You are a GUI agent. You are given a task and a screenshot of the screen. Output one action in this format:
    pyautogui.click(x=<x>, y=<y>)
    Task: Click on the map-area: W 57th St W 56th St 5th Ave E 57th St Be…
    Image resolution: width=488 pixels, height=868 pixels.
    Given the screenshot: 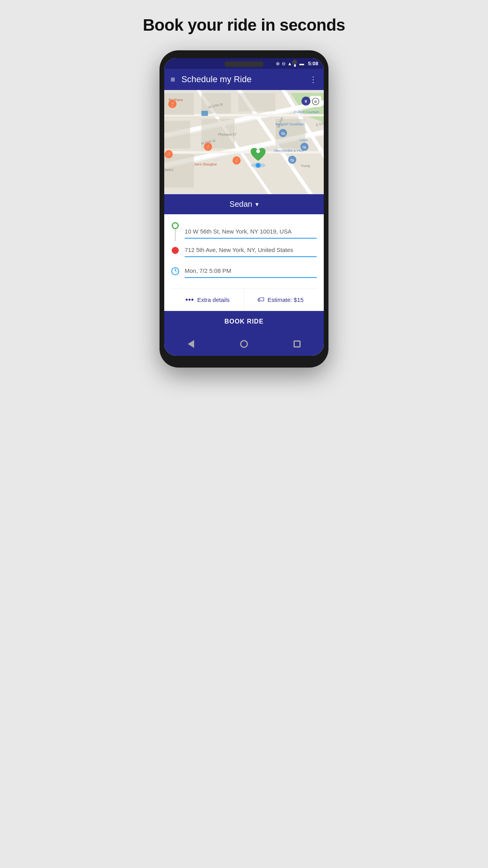 What is the action you would take?
    pyautogui.click(x=244, y=142)
    